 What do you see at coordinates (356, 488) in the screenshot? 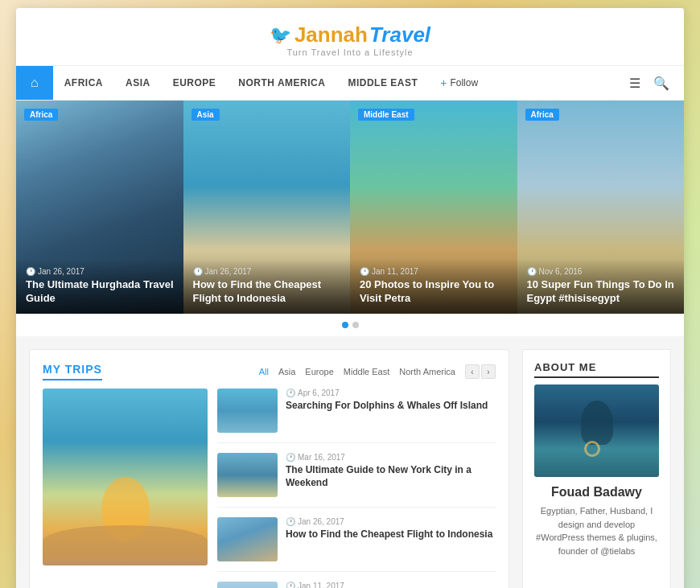
I see `trips-list: 🕐 Apr 6, 2017 Searching For Dolphins & W…` at bounding box center [356, 488].